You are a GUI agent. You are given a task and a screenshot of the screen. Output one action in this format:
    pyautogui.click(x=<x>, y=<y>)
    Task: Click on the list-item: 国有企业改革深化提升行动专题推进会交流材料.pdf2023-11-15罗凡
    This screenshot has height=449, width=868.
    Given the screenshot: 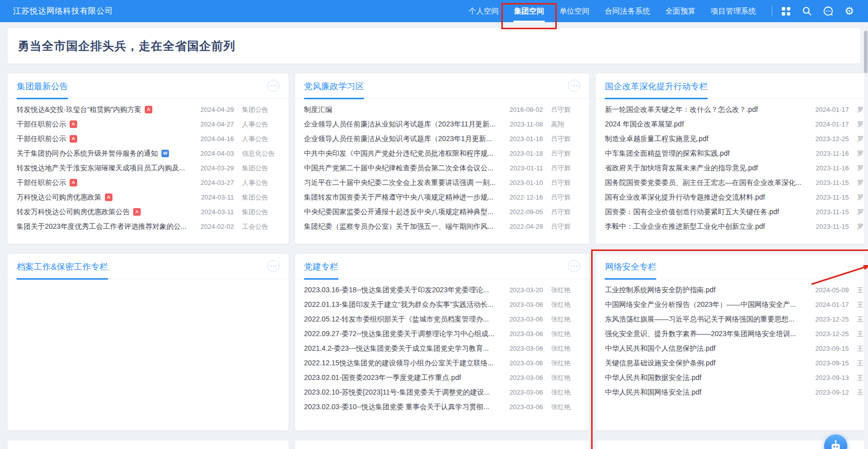 What is the action you would take?
    pyautogui.click(x=736, y=198)
    